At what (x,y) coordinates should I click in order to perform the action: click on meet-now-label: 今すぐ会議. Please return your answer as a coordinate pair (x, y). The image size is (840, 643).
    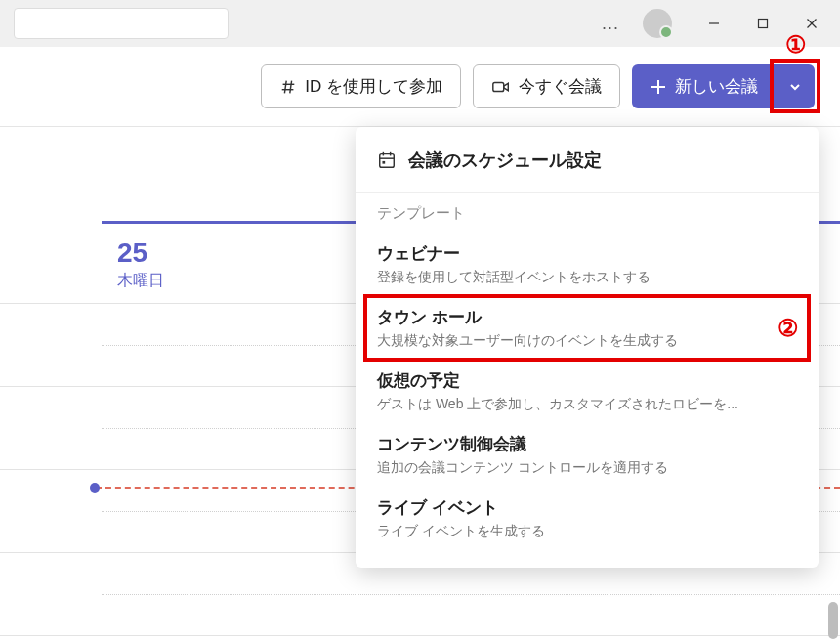
    Looking at the image, I should click on (561, 86).